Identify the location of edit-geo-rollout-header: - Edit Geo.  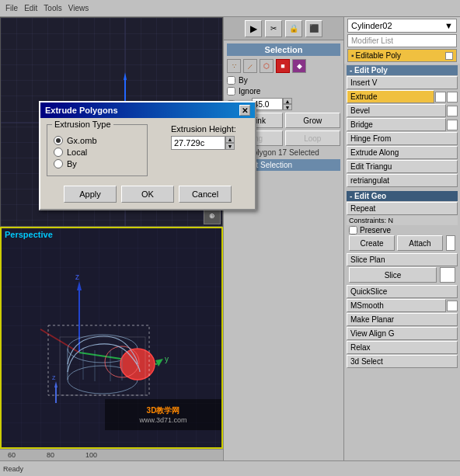
(402, 196).